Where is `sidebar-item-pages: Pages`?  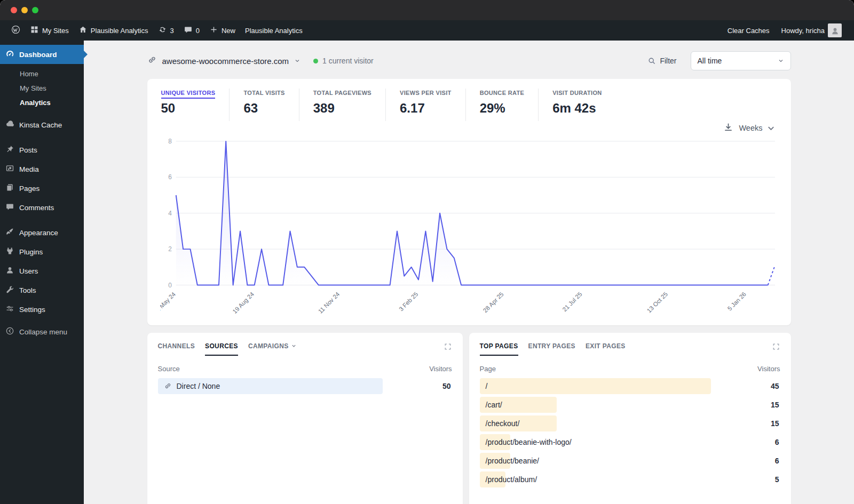
sidebar-item-pages: Pages is located at coordinates (42, 188).